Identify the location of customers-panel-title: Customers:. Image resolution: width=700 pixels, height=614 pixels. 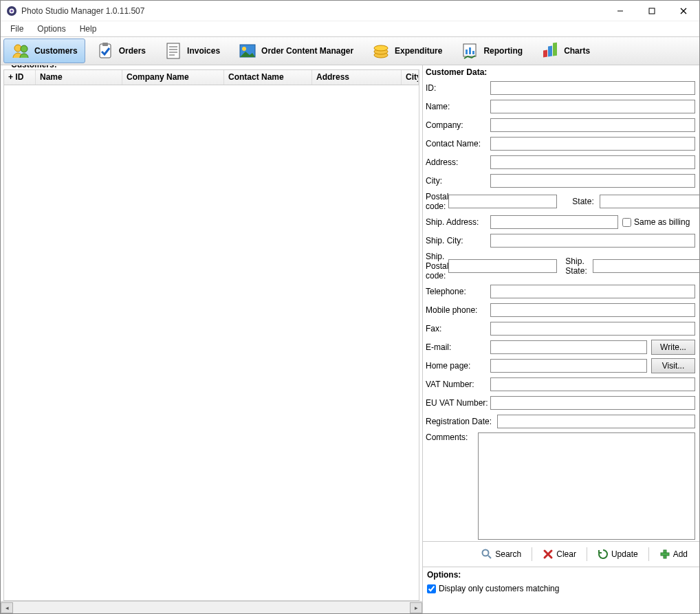
(34, 67).